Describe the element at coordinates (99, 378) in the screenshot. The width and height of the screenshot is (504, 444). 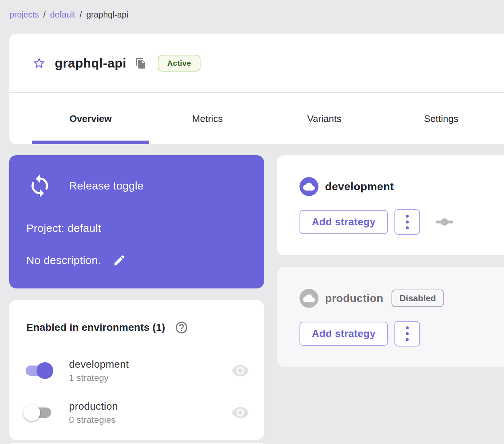
I see `strategy-count: 1 strategy` at that location.